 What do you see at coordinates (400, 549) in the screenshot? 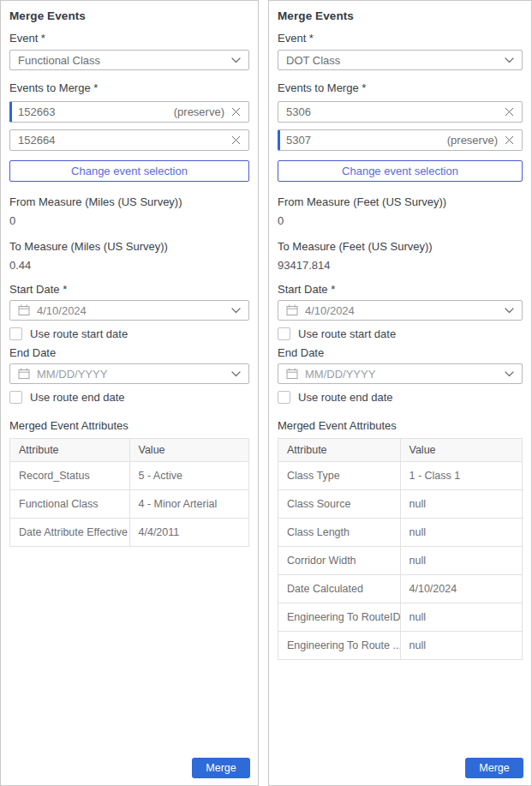
I see `merged-attributes-table: Attribute Value Class Type 1 - Class 1 C…` at bounding box center [400, 549].